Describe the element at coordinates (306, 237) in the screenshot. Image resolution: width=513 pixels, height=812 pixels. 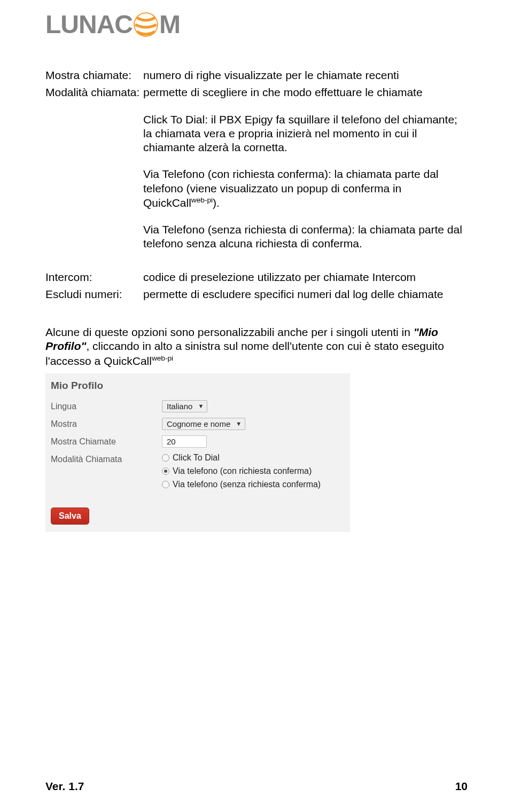
I see `def-via-telefono-senza: Via Telefono (senza richiesta di conferm…` at that location.